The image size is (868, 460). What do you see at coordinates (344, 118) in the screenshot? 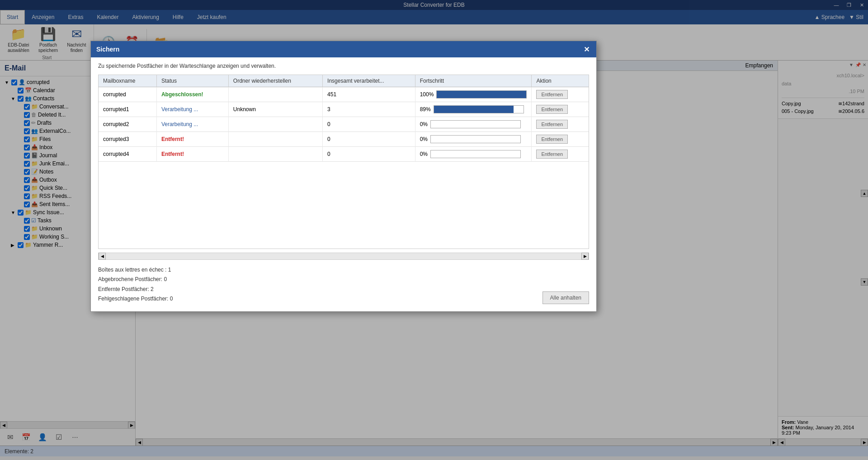
I see `mailbox-table: Mailboxname Status Ordner wiederherstell…` at bounding box center [344, 118].